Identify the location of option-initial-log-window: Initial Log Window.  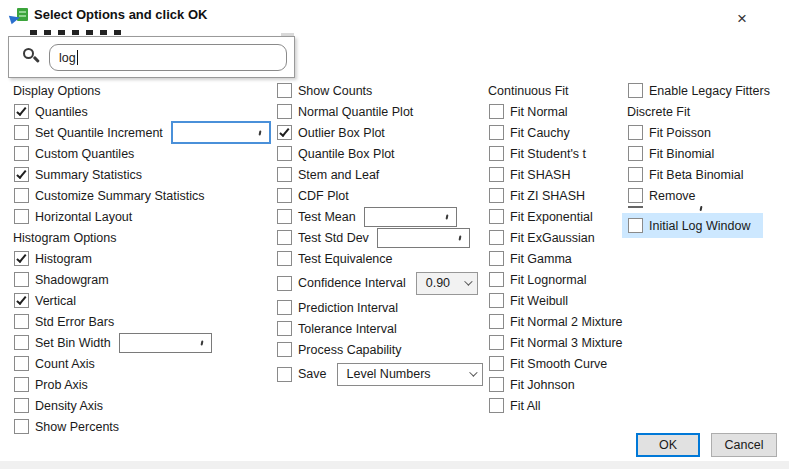
(692, 226).